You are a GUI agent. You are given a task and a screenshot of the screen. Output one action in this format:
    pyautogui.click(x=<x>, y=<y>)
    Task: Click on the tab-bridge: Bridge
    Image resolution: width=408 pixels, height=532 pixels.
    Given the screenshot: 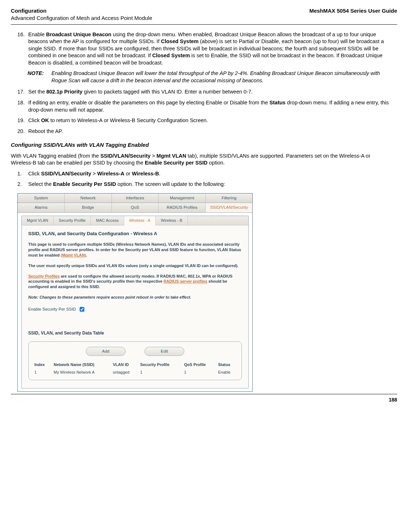 What is the action you would take?
    pyautogui.click(x=88, y=208)
    